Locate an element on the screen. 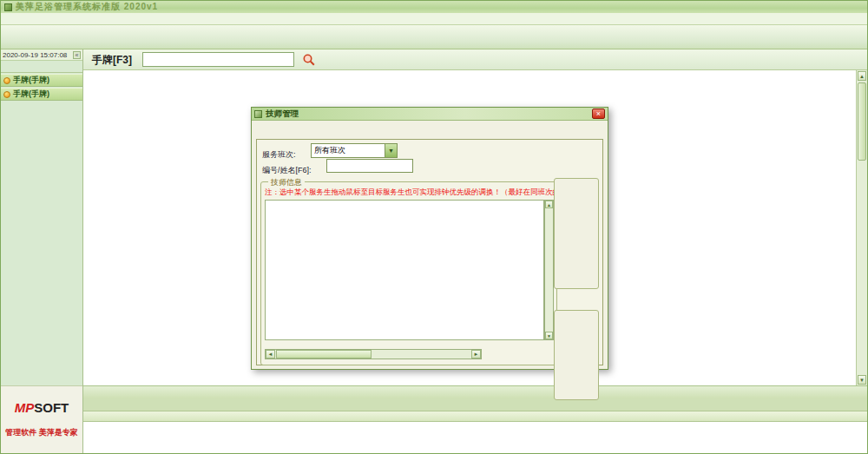 Image resolution: width=868 pixels, height=454 pixels. close-icon: × is located at coordinates (599, 114).